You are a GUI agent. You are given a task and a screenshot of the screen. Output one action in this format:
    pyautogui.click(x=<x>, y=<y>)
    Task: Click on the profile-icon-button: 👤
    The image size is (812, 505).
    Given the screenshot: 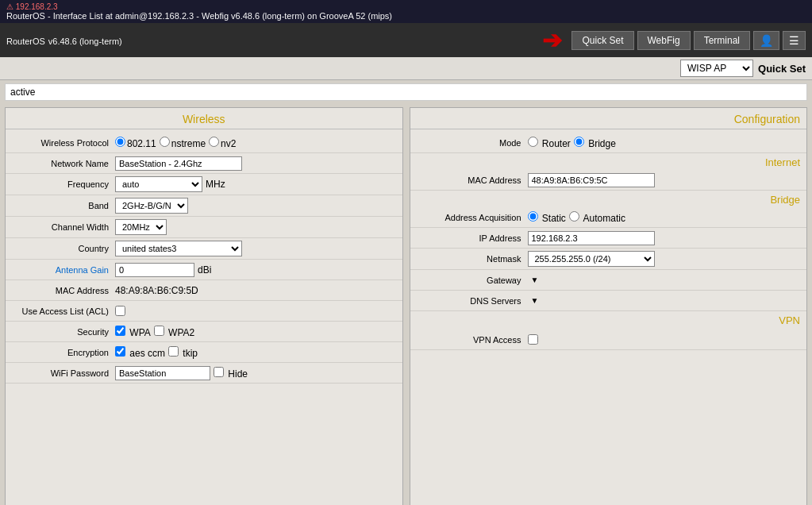 What is the action you would take?
    pyautogui.click(x=767, y=40)
    